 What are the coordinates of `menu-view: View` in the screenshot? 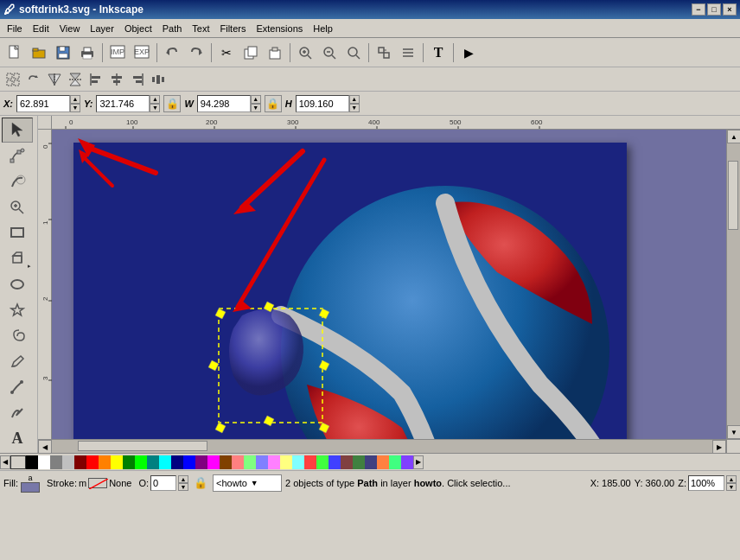 It's located at (70, 29).